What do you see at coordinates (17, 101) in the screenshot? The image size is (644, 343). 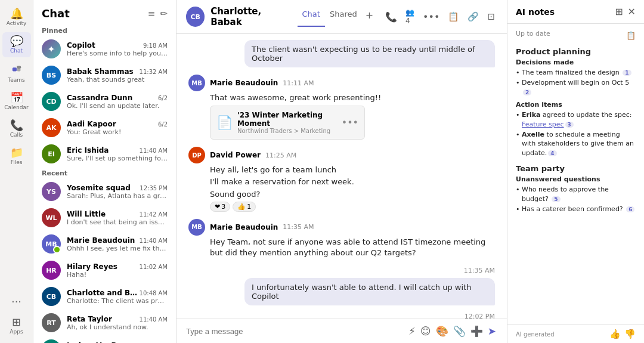 I see `nav-item-calendar: 📅 Calendar` at bounding box center [17, 101].